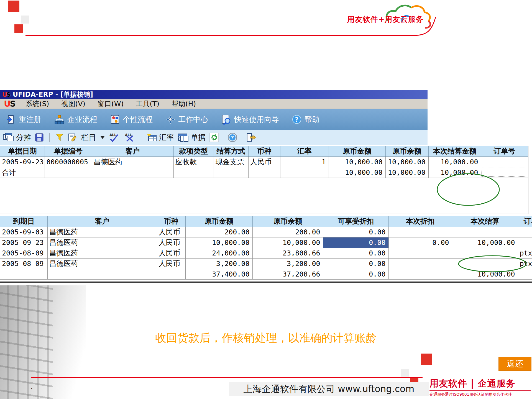 The width and height of the screenshot is (532, 399). What do you see at coordinates (231, 162) in the screenshot?
I see `table-cell: 现金支票` at bounding box center [231, 162].